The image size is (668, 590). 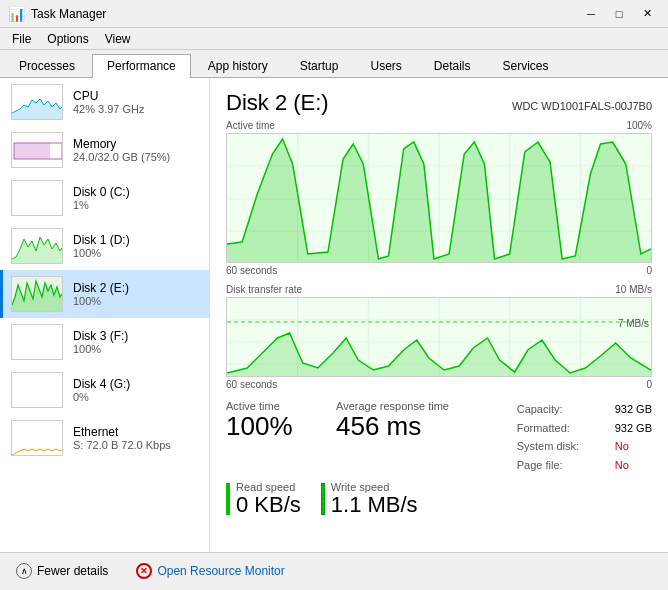 What do you see at coordinates (250, 126) in the screenshot?
I see `chart1-label: Active time` at bounding box center [250, 126].